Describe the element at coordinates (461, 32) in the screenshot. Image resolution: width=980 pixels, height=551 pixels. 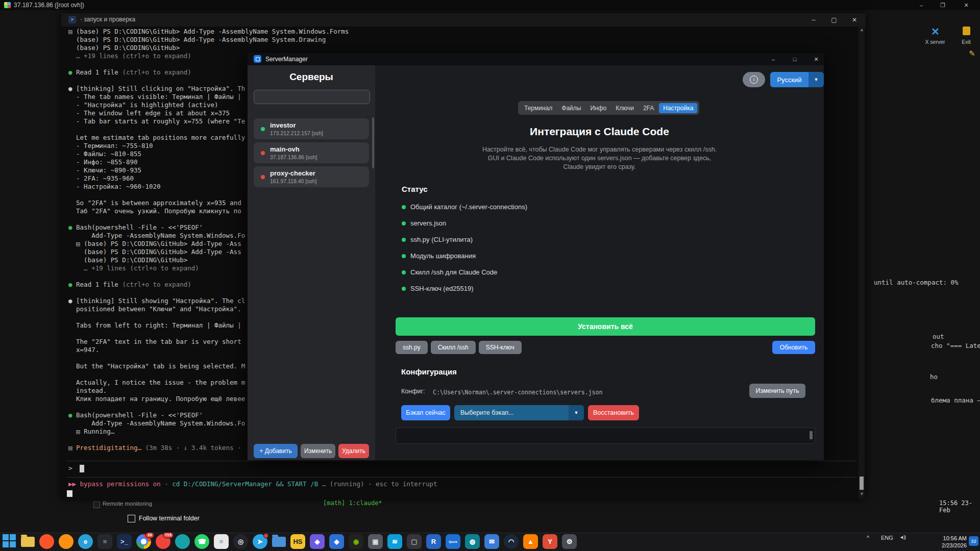
I see `terminal-line: ▤ (base) PS D:\CODING\GitHub> Add-Type -…` at that location.